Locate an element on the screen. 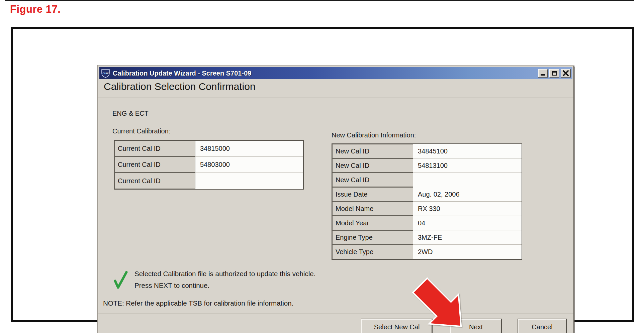 The image size is (644, 333). close-icon is located at coordinates (566, 73).